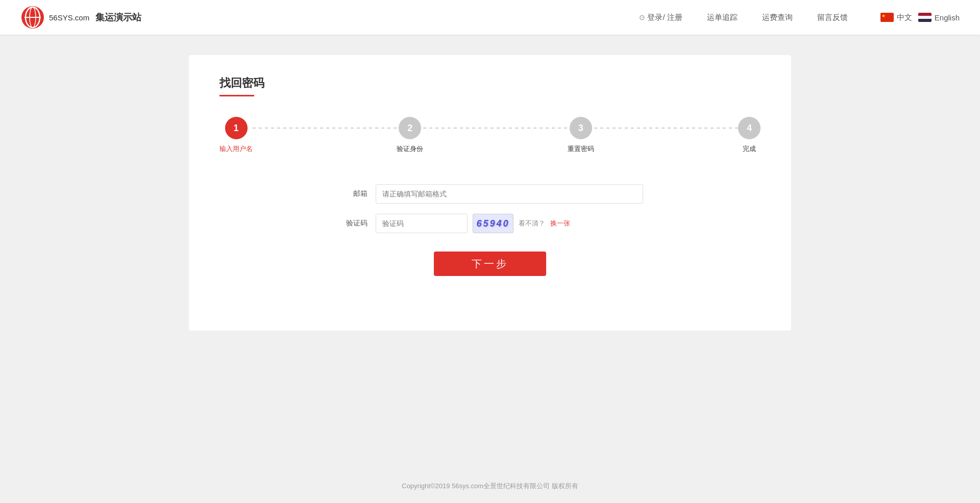  What do you see at coordinates (236, 149) in the screenshot?
I see `step-label-1: 输入用户名` at bounding box center [236, 149].